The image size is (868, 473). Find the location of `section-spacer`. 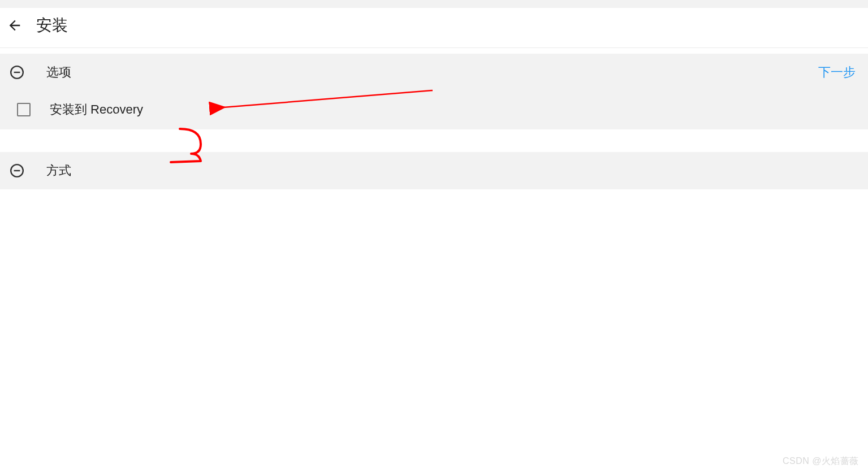

section-spacer is located at coordinates (434, 138).